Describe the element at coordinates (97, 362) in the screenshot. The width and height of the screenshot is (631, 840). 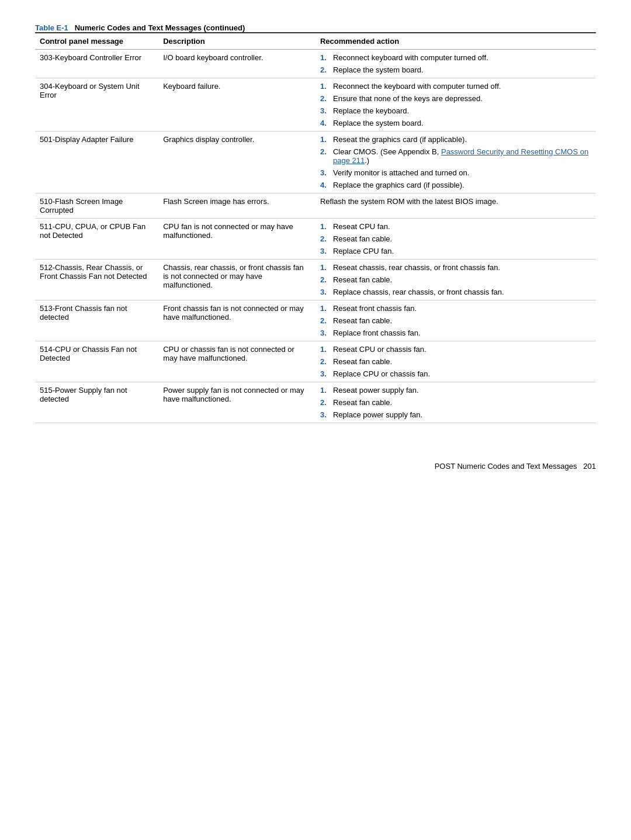
I see `control-message: 514-CPU or Chassis Fan not Detected` at that location.